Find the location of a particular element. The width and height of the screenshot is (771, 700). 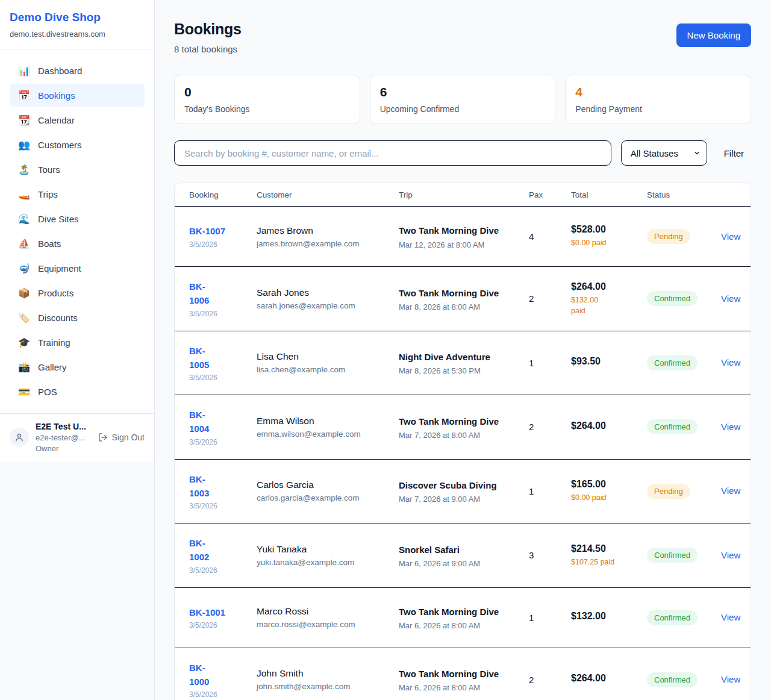

total-amount: $214.50 is located at coordinates (609, 549).